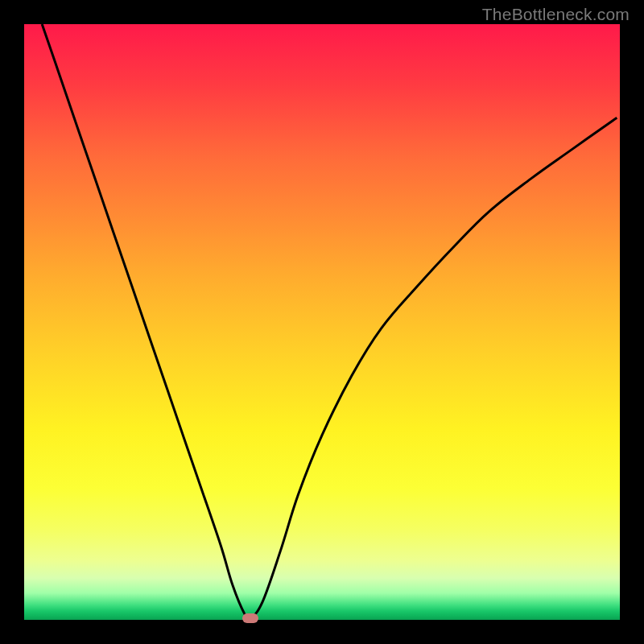 The width and height of the screenshot is (644, 644). What do you see at coordinates (555, 14) in the screenshot?
I see `watermark-text: TheBottleneck.com` at bounding box center [555, 14].